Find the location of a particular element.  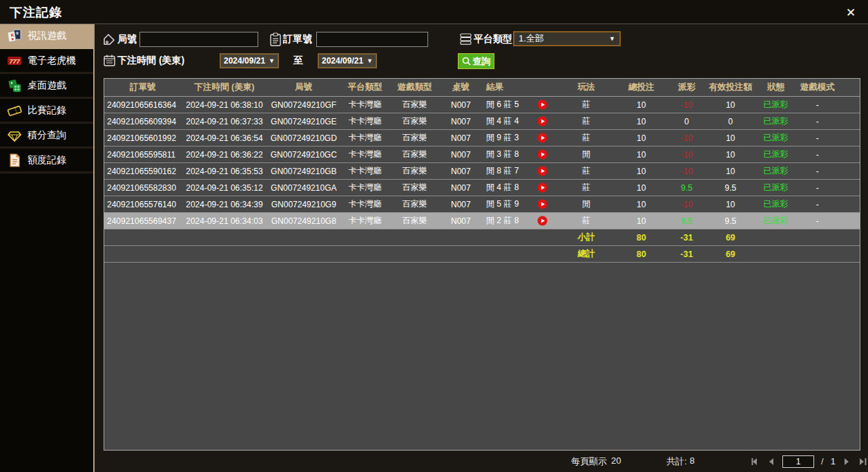

table-row: 240921065582830 2024-09-21 06:35:12 GN00… is located at coordinates (482, 188).